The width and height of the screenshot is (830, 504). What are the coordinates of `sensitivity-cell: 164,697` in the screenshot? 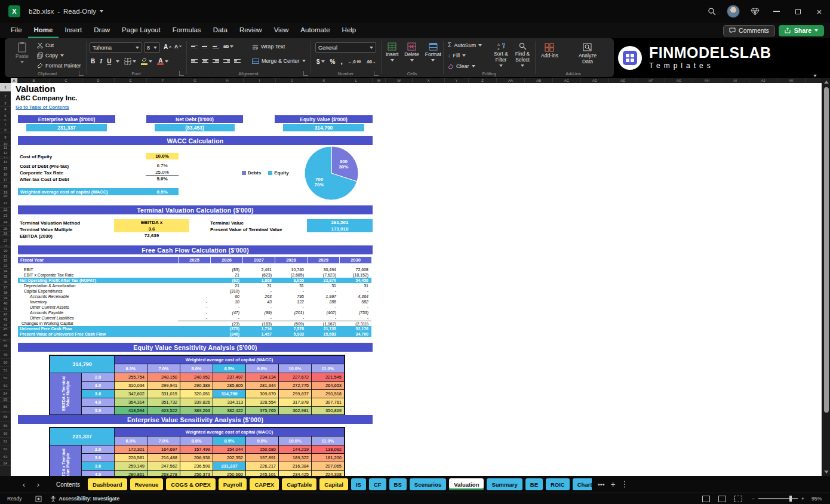 It's located at (164, 449).